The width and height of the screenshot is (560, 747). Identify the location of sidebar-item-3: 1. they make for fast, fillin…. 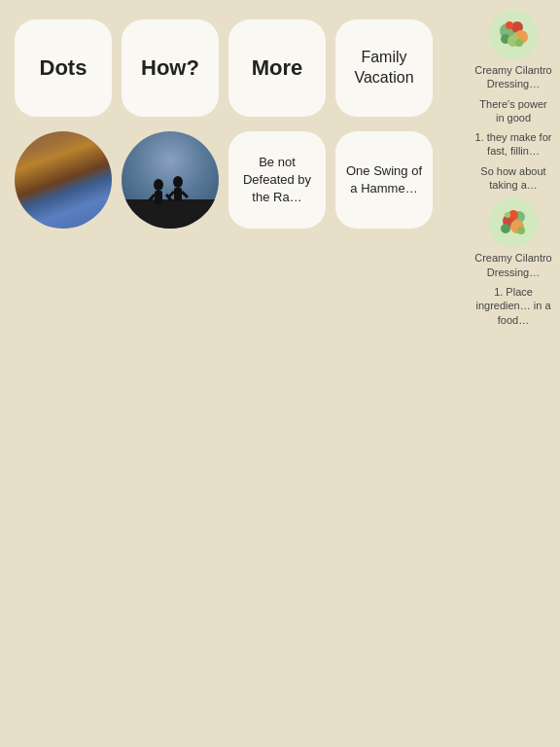
(513, 144).